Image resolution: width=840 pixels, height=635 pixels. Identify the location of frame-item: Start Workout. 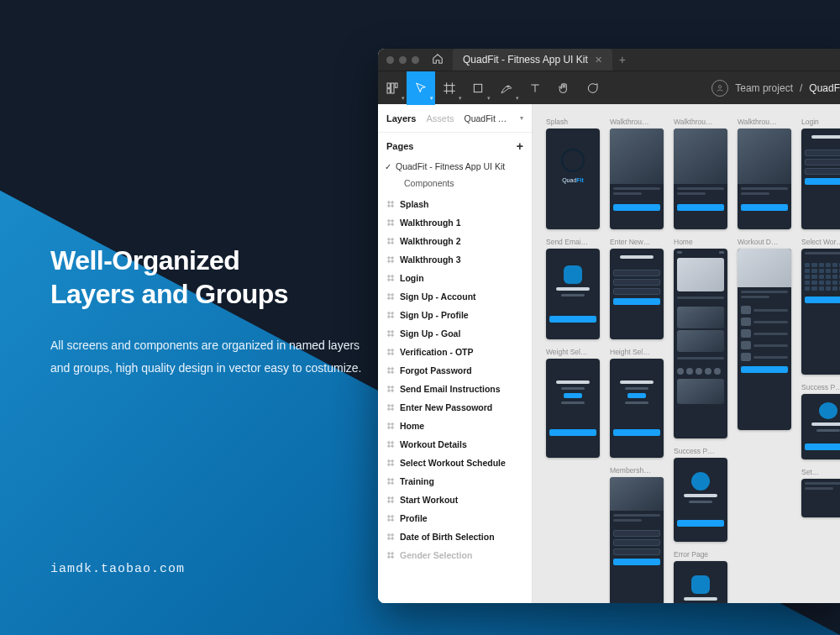
(455, 500).